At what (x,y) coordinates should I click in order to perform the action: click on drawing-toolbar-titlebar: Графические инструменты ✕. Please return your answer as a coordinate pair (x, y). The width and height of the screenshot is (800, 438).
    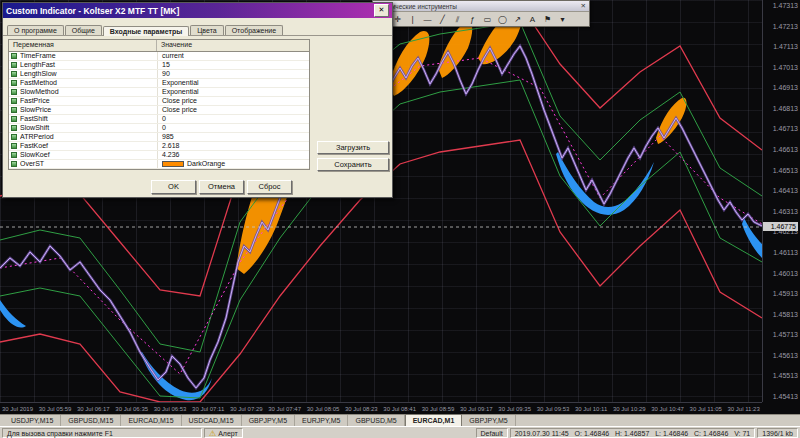
    Looking at the image, I should click on (481, 6).